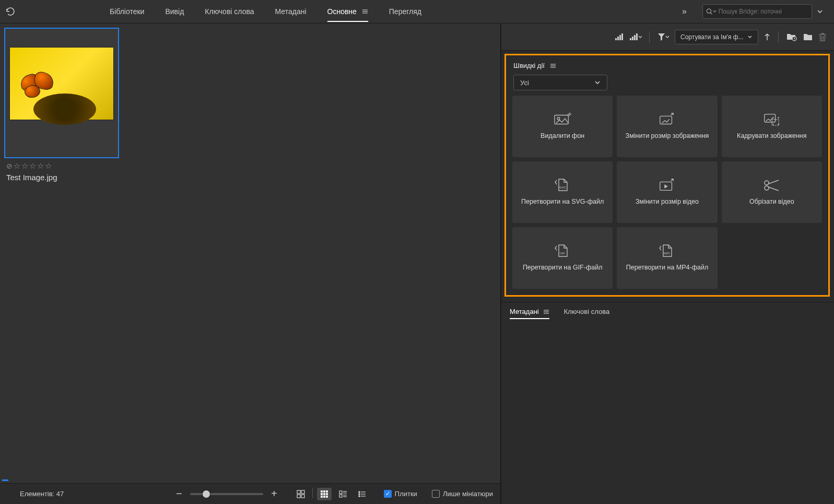 This screenshot has width=834, height=504. I want to click on view-grid-icon, so click(324, 494).